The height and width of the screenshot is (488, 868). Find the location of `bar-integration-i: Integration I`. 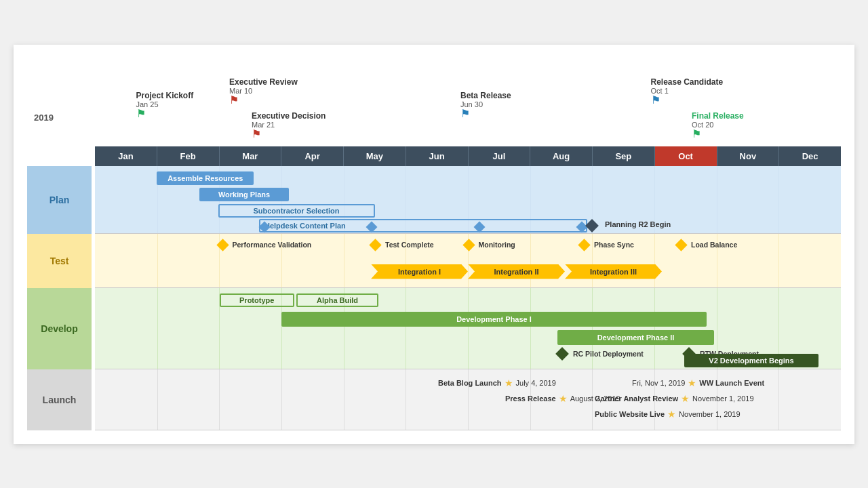

bar-integration-i: Integration I is located at coordinates (419, 272).